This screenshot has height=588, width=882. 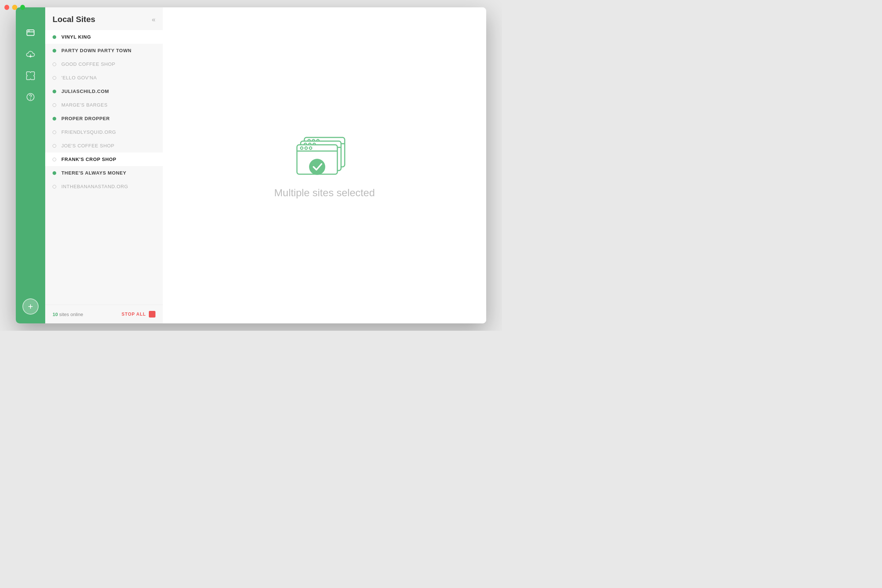 I want to click on sidebar-item-sites, so click(x=31, y=33).